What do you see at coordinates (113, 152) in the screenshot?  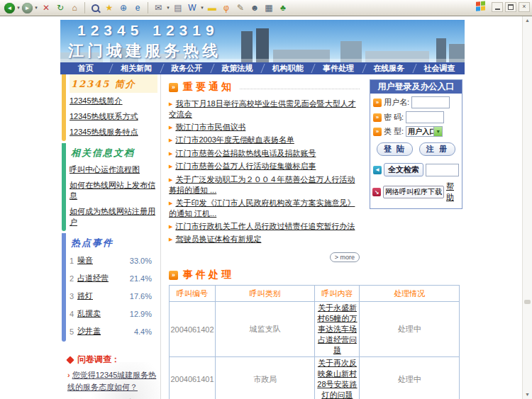 I see `section-title: 相关信息文档` at bounding box center [113, 152].